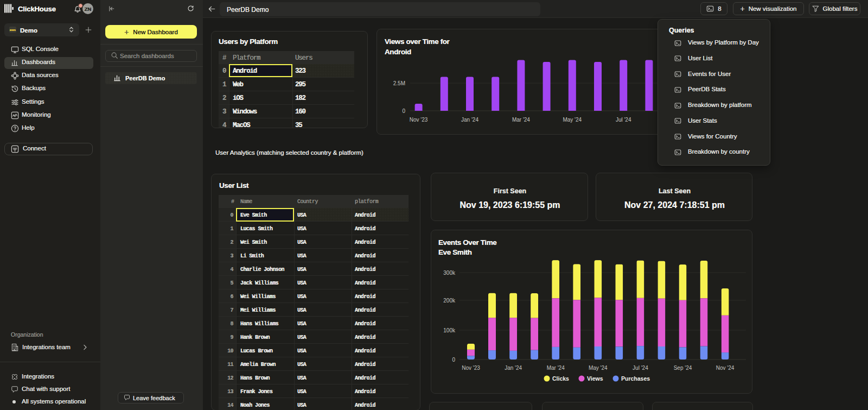 Image resolution: width=868 pixels, height=410 pixels. Describe the element at coordinates (399, 84) in the screenshot. I see `svg-text: 2.5M` at that location.